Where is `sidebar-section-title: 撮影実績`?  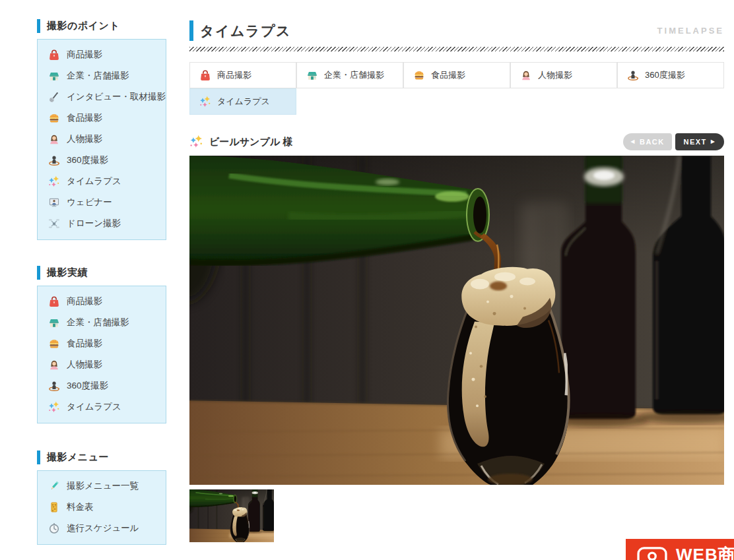 sidebar-section-title: 撮影実績 is located at coordinates (67, 273).